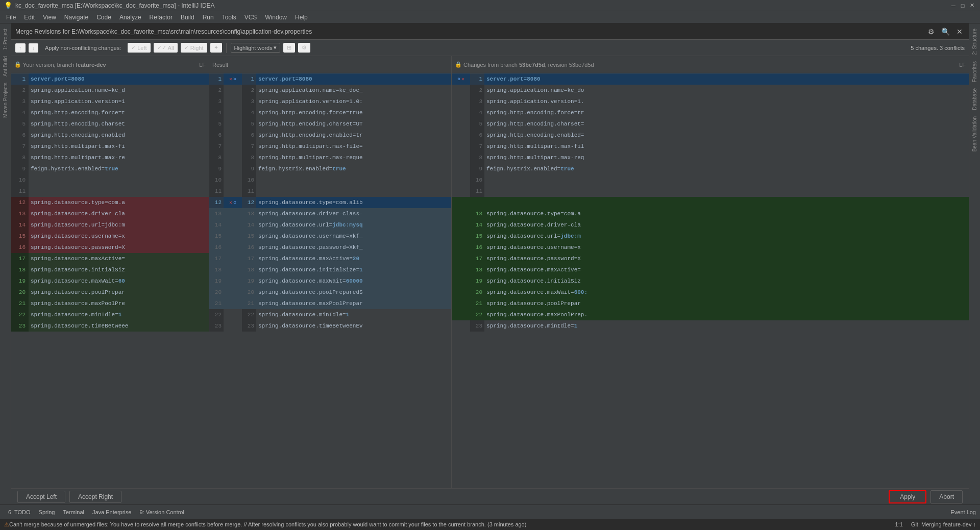 The width and height of the screenshot is (980, 530). I want to click on mid-line-15: 15 15 spring.datasource.username=xkf_, so click(330, 236).